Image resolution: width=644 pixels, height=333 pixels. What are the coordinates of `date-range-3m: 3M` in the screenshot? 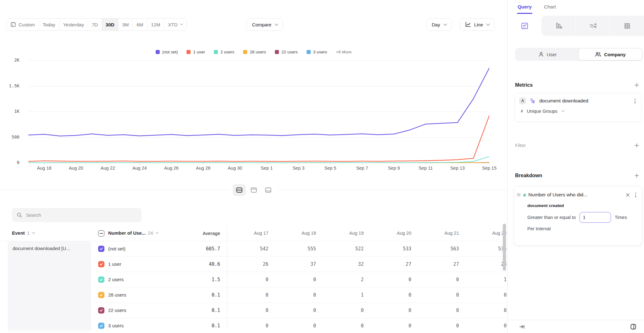 It's located at (126, 25).